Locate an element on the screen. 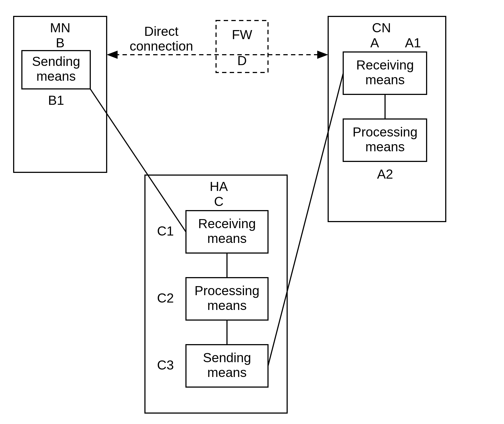  mn-title-2: B is located at coordinates (60, 43).